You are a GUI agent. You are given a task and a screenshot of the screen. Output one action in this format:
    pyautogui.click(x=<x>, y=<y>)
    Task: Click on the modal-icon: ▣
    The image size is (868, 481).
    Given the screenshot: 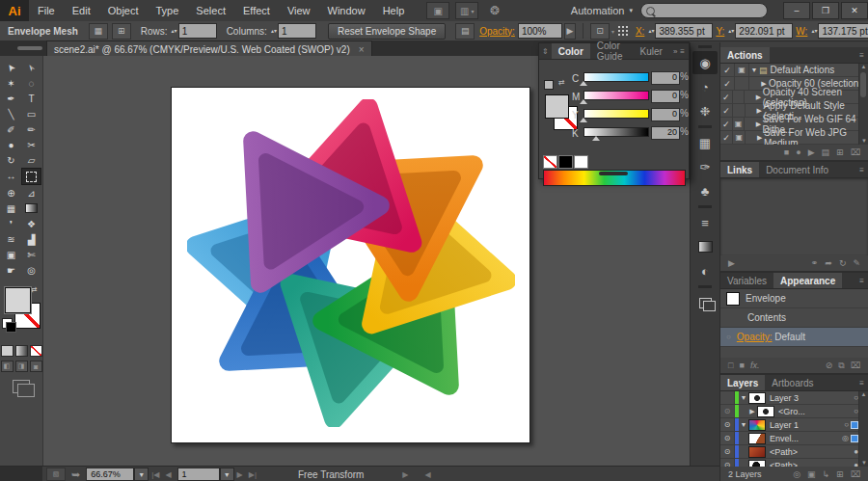 What is the action you would take?
    pyautogui.click(x=743, y=69)
    